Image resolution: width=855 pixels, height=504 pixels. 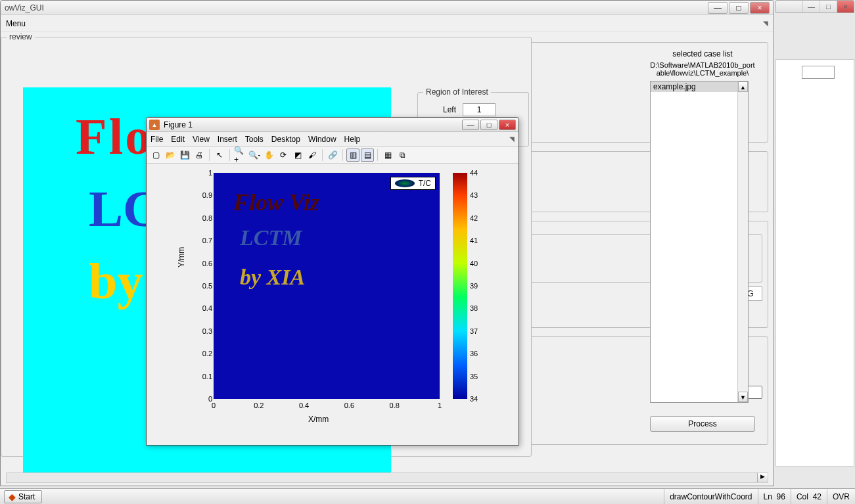 I want to click on figure-toolbar: ▢ 📂 💾 🖨 ↖ 🔍+ 🔍- ✋ ⟳ ◩ 🖌 🔗 ▥ ▤ ▦ ⧉, so click(x=333, y=155).